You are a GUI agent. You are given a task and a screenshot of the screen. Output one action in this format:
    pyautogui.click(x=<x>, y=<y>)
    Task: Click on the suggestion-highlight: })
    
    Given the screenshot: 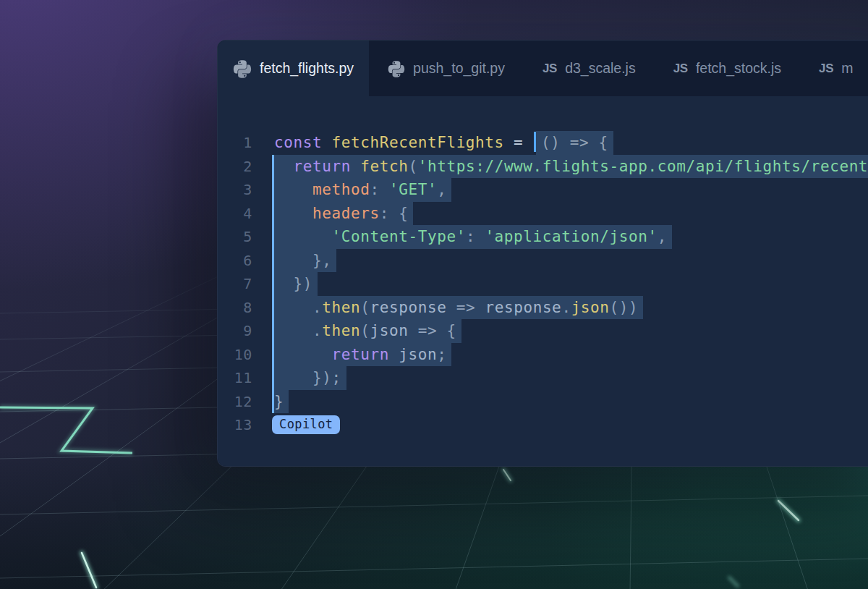 What is the action you would take?
    pyautogui.click(x=295, y=284)
    